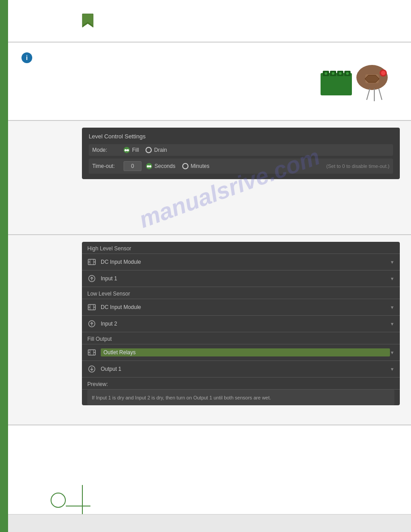 The height and width of the screenshot is (532, 411). I want to click on low-module-text: DC Input Module, so click(245, 307).